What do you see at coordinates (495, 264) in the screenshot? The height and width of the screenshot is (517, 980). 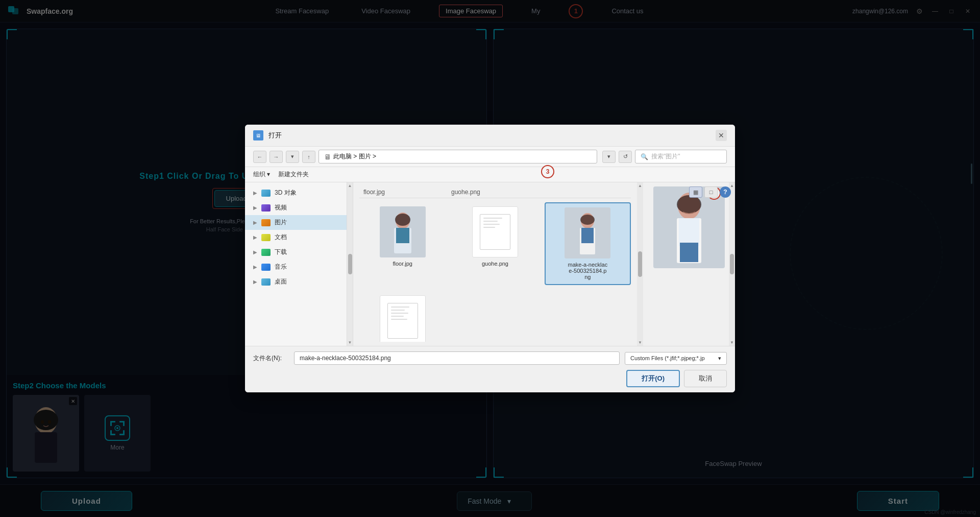 I see `file-name-guohe: guohe.png` at bounding box center [495, 264].